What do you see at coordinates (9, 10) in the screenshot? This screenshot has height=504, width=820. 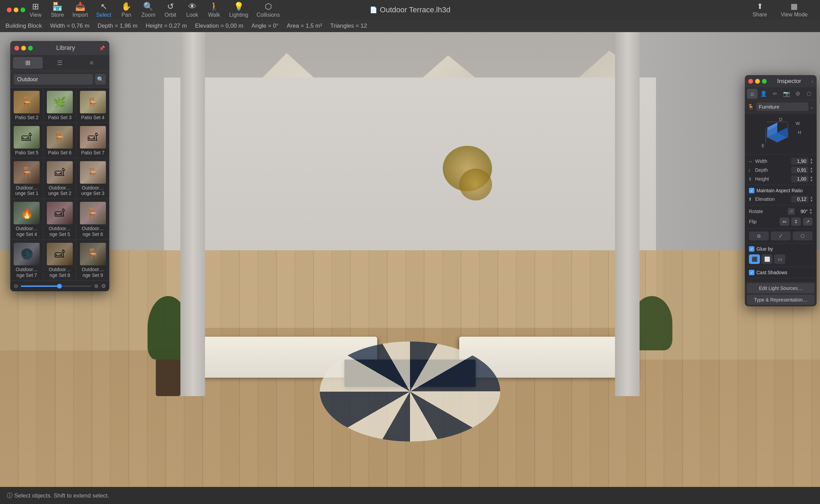 I see `close-button` at bounding box center [9, 10].